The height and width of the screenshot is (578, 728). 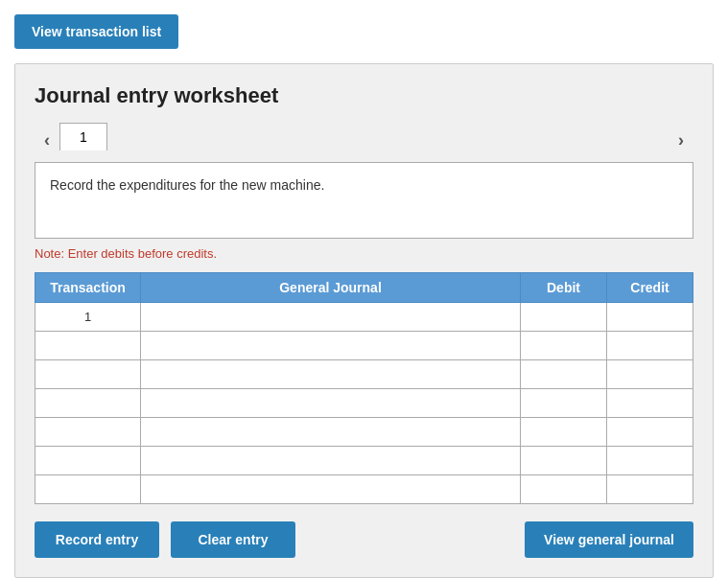 What do you see at coordinates (331, 288) in the screenshot?
I see `col-header-general: General Journal` at bounding box center [331, 288].